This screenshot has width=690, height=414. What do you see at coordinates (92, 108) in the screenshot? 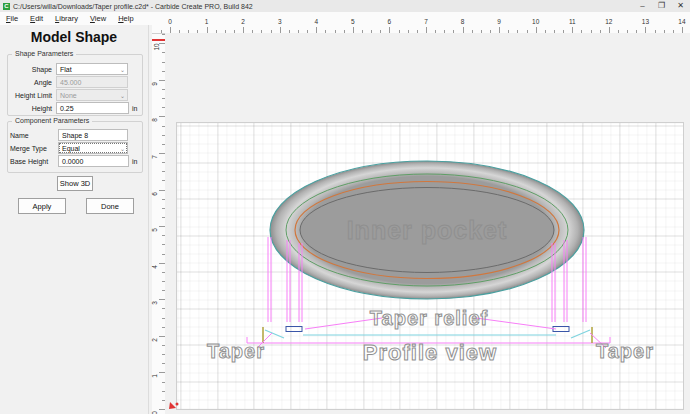
I see `height-field: 0.25` at bounding box center [92, 108].